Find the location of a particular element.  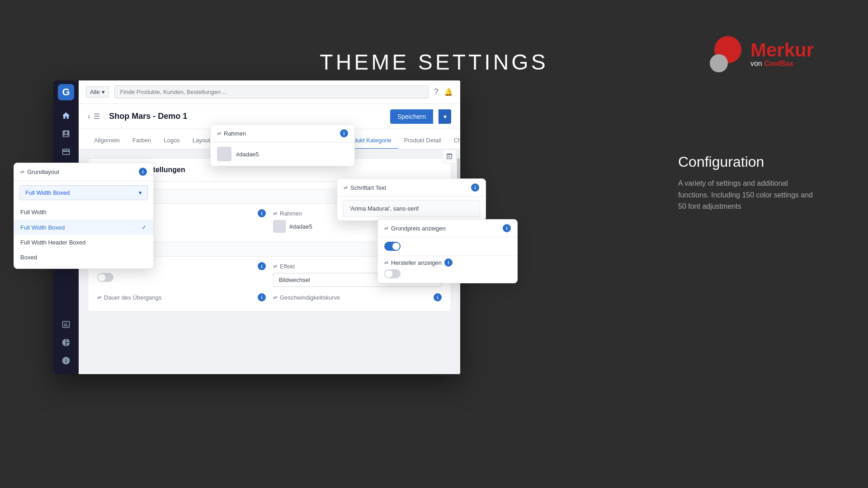

grundpreis-title: Grundpreis anzeigen is located at coordinates (419, 229).